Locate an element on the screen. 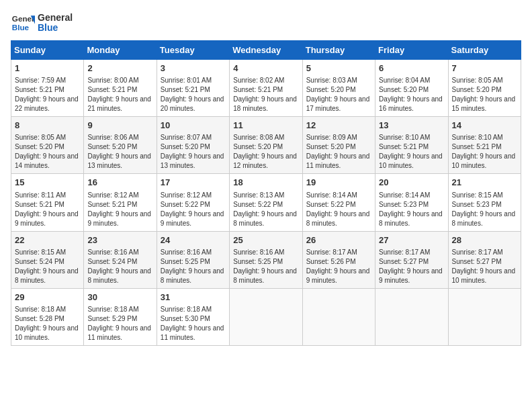 The height and width of the screenshot is (411, 532). sunset-text: Sunset: 5:27 PM is located at coordinates (477, 262).